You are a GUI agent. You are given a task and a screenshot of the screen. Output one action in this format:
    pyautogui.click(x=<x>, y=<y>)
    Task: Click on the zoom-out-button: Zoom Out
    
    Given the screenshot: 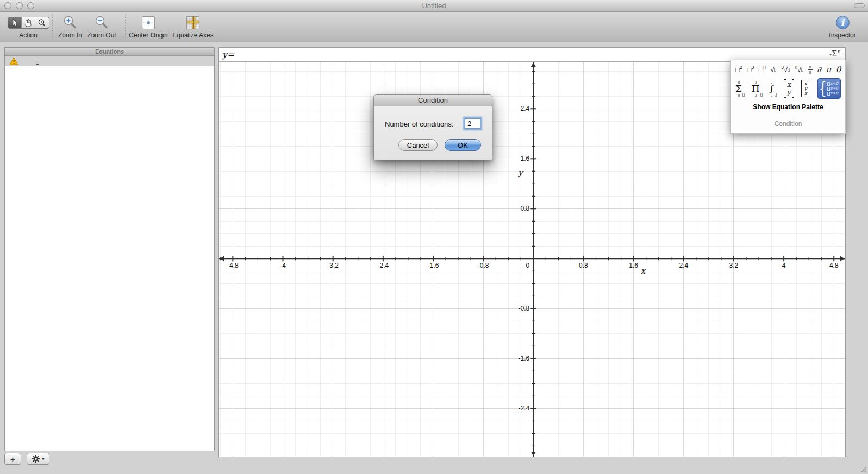 What is the action you would take?
    pyautogui.click(x=102, y=27)
    